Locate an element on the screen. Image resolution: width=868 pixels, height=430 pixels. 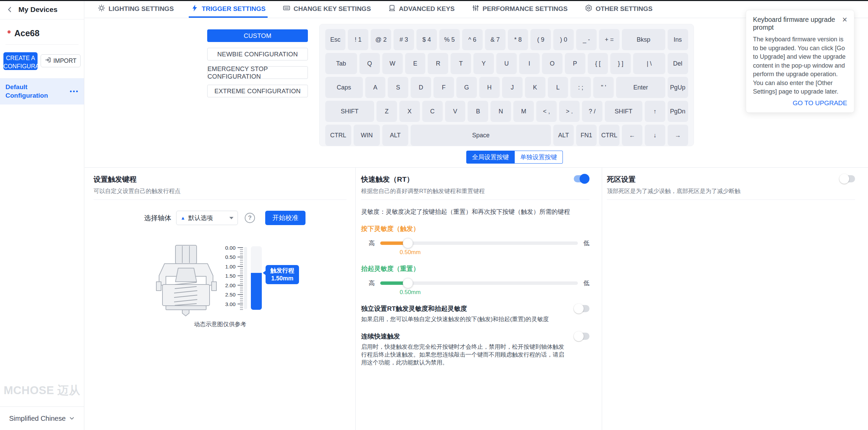
key-o: O is located at coordinates (552, 64).